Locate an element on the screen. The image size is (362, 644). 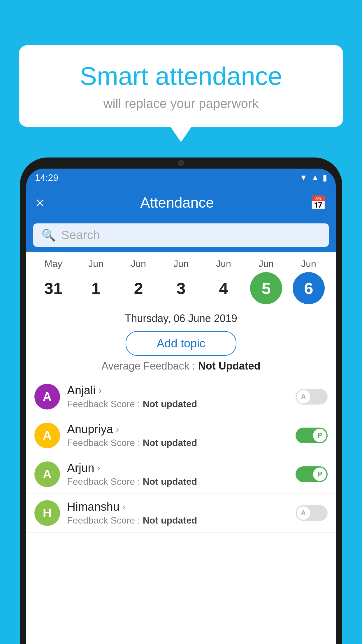
student-name: Anjali › is located at coordinates (178, 390).